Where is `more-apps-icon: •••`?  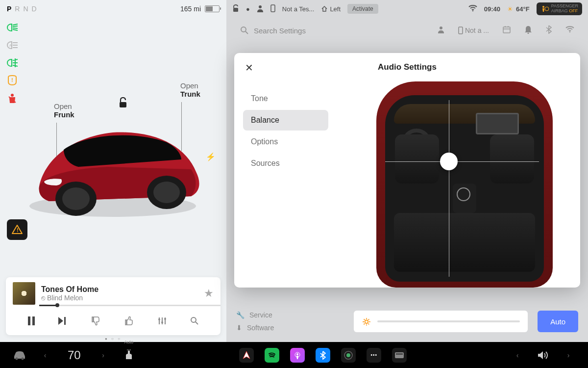
more-apps-icon: ••• is located at coordinates (374, 355).